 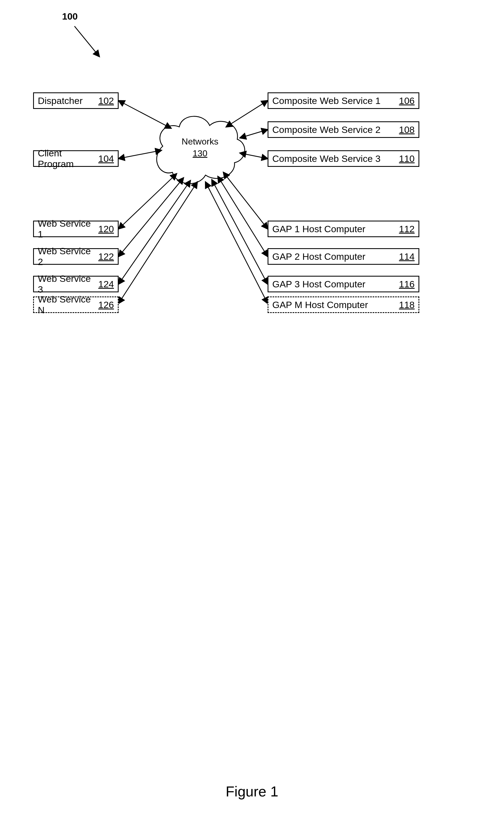 I want to click on box-ref: 116, so click(x=407, y=284).